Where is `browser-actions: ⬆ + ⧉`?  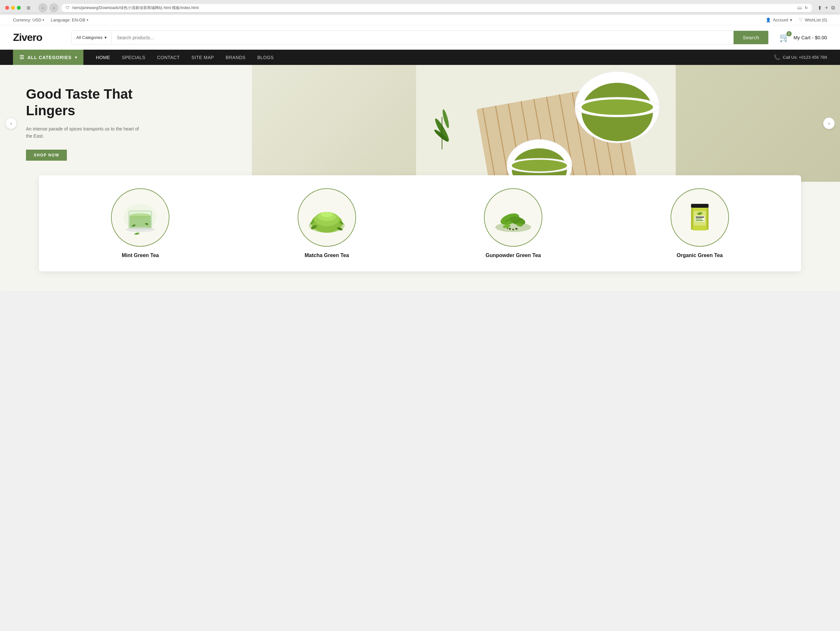 browser-actions: ⬆ + ⧉ is located at coordinates (826, 8).